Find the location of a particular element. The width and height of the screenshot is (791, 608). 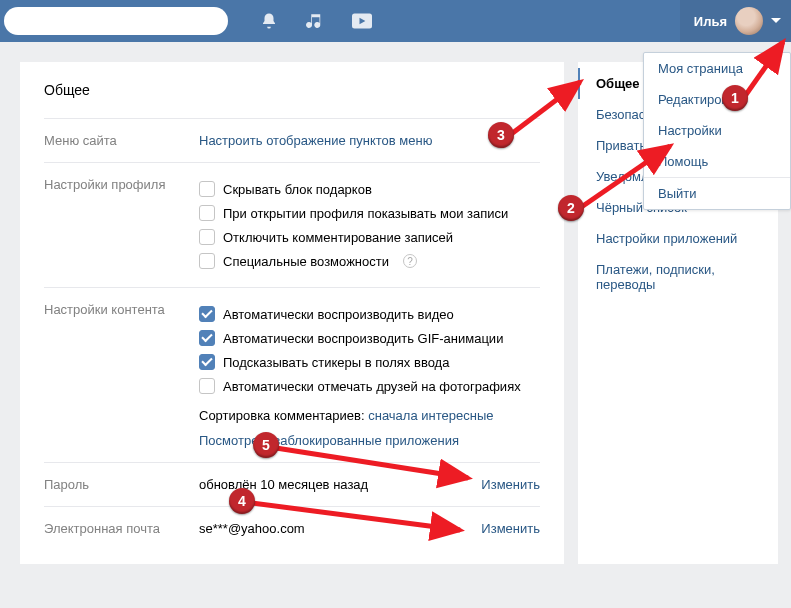

row-profile-settings: Настройки профиля Скрывать блок подарков… is located at coordinates (292, 224).